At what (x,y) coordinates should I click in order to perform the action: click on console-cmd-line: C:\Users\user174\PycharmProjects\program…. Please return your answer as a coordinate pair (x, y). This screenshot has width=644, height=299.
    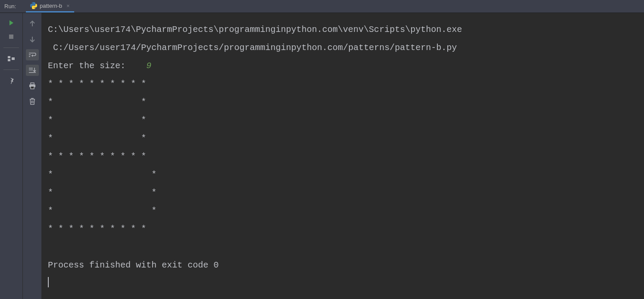
    Looking at the image, I should click on (255, 29).